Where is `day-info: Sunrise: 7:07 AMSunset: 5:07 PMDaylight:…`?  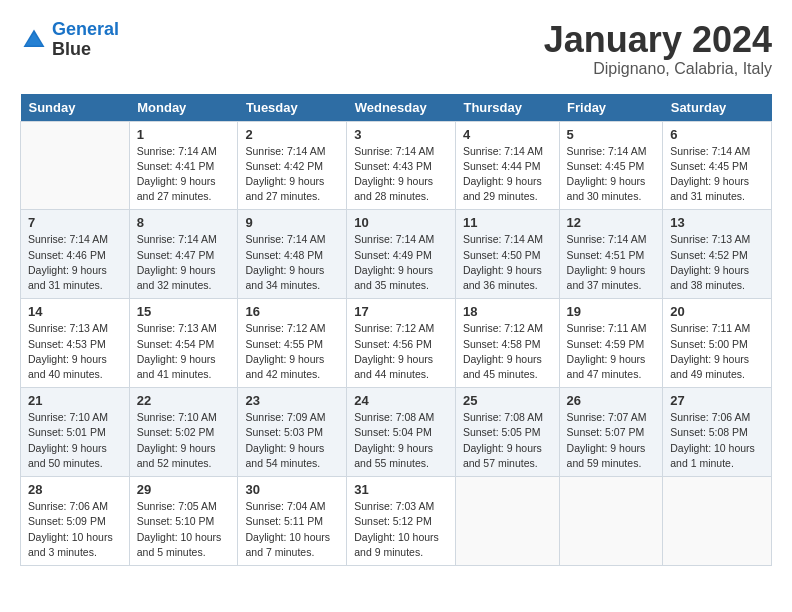 day-info: Sunrise: 7:07 AMSunset: 5:07 PMDaylight:… is located at coordinates (612, 440).